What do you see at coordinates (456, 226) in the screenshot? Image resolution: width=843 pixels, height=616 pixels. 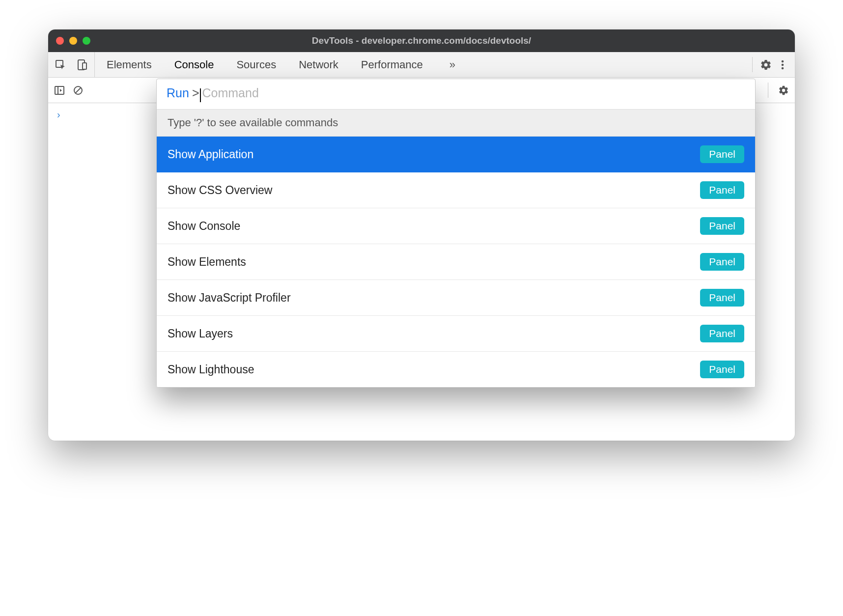 I see `command-item-show-console: Show Console Panel` at bounding box center [456, 226].